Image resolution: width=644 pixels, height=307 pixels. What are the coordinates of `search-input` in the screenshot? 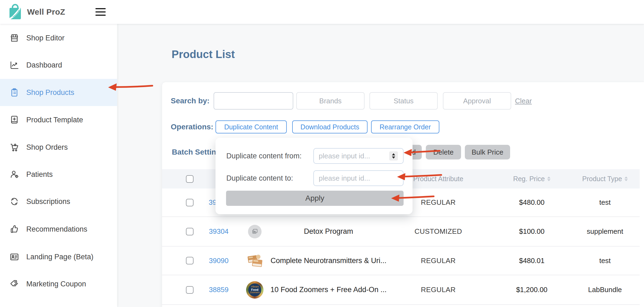 It's located at (253, 101).